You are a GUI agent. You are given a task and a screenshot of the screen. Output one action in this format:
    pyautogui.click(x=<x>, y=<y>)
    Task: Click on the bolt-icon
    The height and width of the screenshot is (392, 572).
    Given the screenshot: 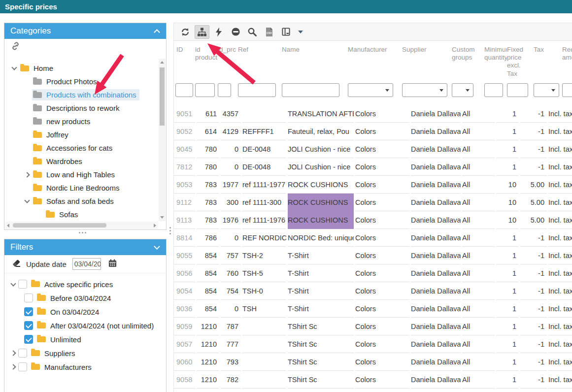 What is the action you would take?
    pyautogui.click(x=219, y=32)
    